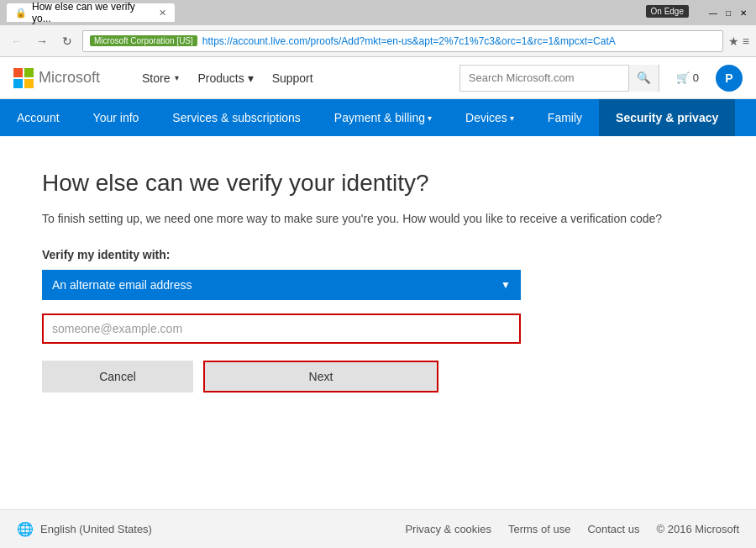 The height and width of the screenshot is (548, 756). What do you see at coordinates (96, 530) in the screenshot?
I see `language-label: English (United States)` at bounding box center [96, 530].